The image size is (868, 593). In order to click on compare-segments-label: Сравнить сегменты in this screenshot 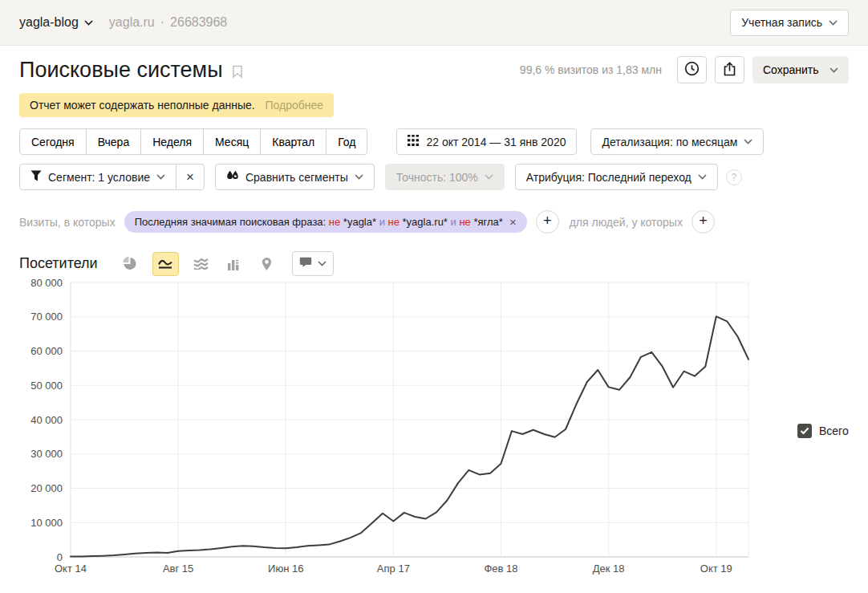, I will do `click(297, 177)`.